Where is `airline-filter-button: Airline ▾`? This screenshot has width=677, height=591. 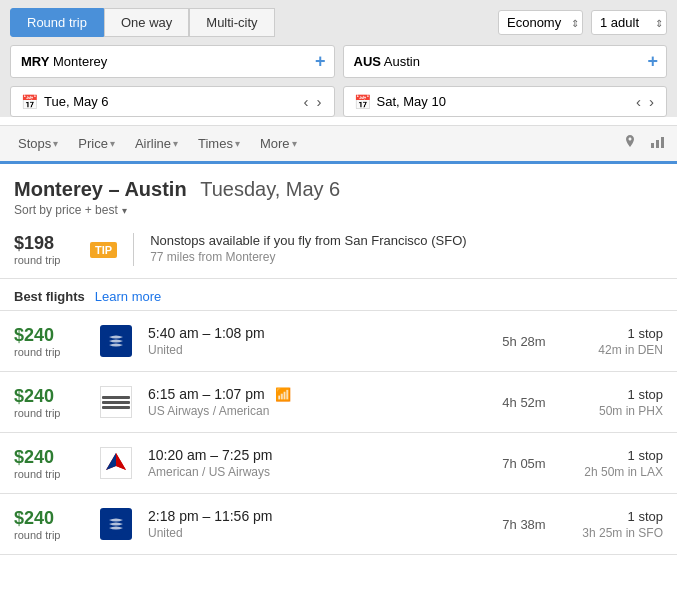 airline-filter-button: Airline ▾ is located at coordinates (156, 144).